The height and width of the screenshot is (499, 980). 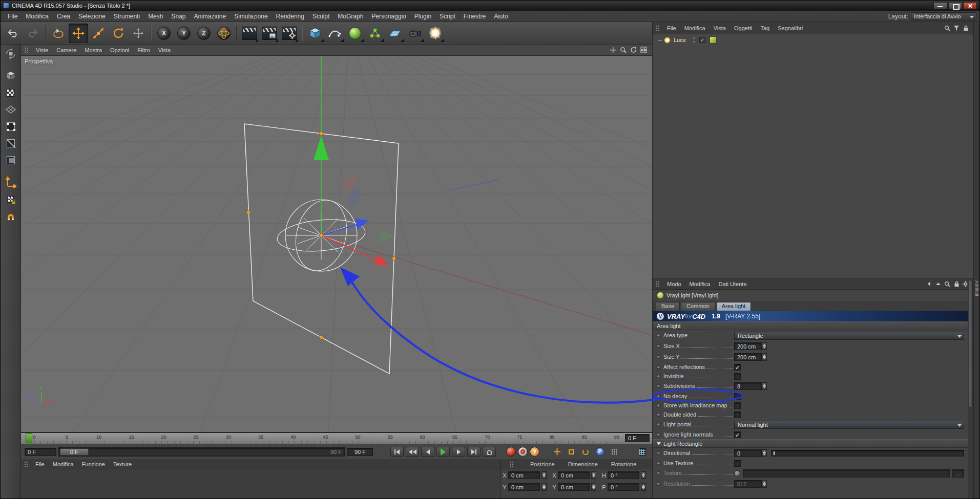 What do you see at coordinates (448, 16) in the screenshot?
I see `menu-item: Script` at bounding box center [448, 16].